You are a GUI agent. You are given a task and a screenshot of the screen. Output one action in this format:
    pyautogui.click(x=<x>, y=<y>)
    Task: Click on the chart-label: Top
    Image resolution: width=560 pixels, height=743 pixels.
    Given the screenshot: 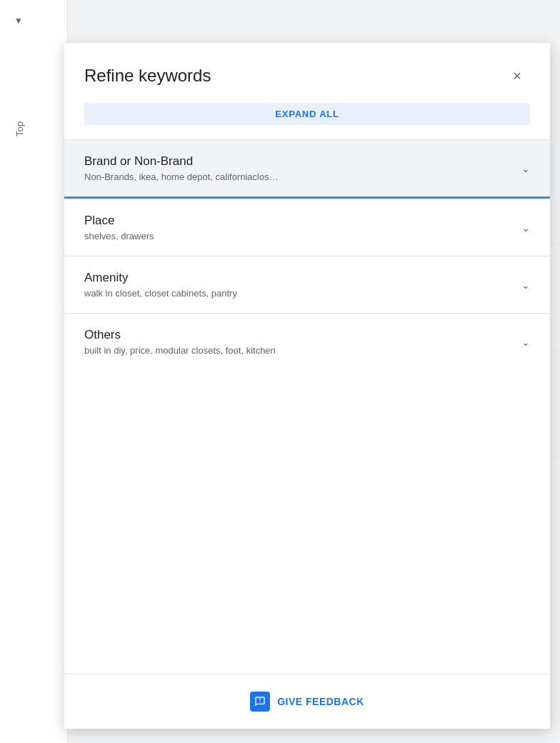 What is the action you would take?
    pyautogui.click(x=20, y=129)
    